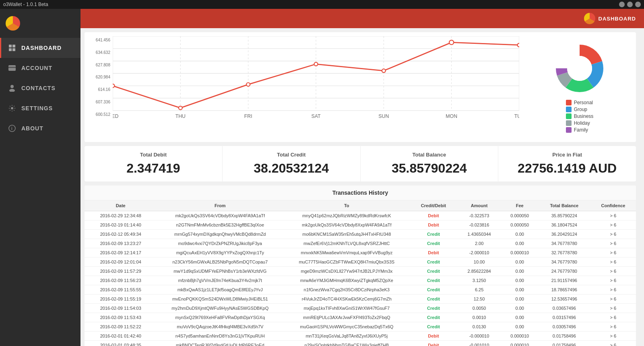 This screenshot has width=644, height=346. I want to click on table-row: 2016-02-09 11:57:29mwY1d9qSxUDMFYeEPNhBs…, so click(360, 271).